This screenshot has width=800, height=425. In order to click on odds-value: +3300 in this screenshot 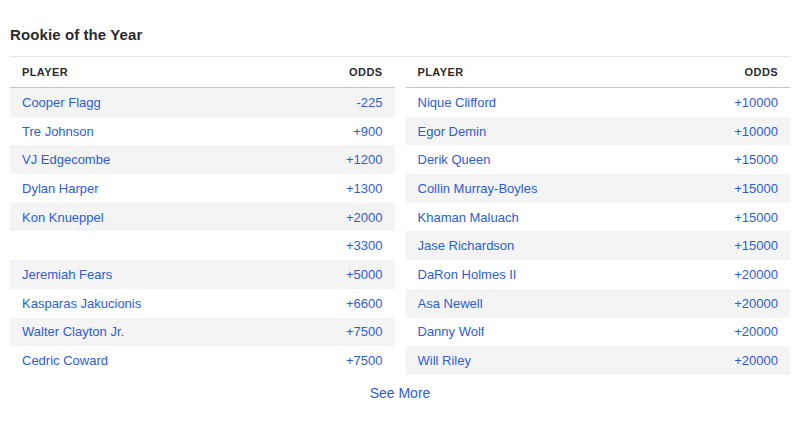, I will do `click(364, 246)`.